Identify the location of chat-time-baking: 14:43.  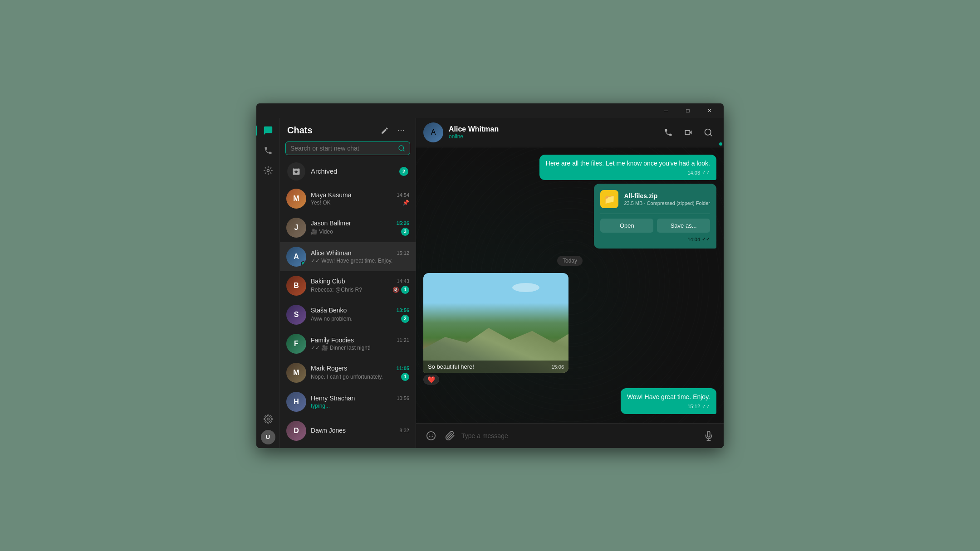
(403, 281).